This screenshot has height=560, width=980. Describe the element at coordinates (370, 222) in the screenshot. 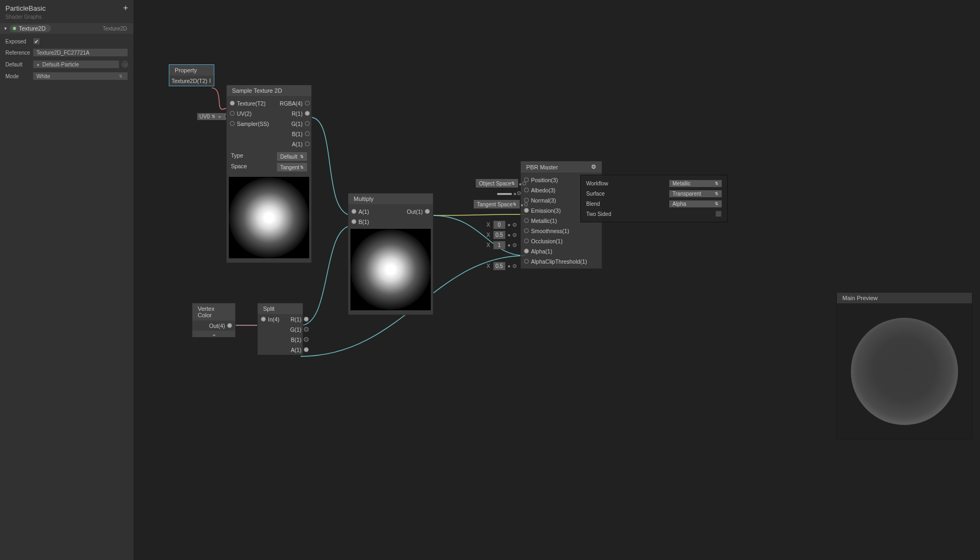

I see `port-mult-b: B(1)` at that location.